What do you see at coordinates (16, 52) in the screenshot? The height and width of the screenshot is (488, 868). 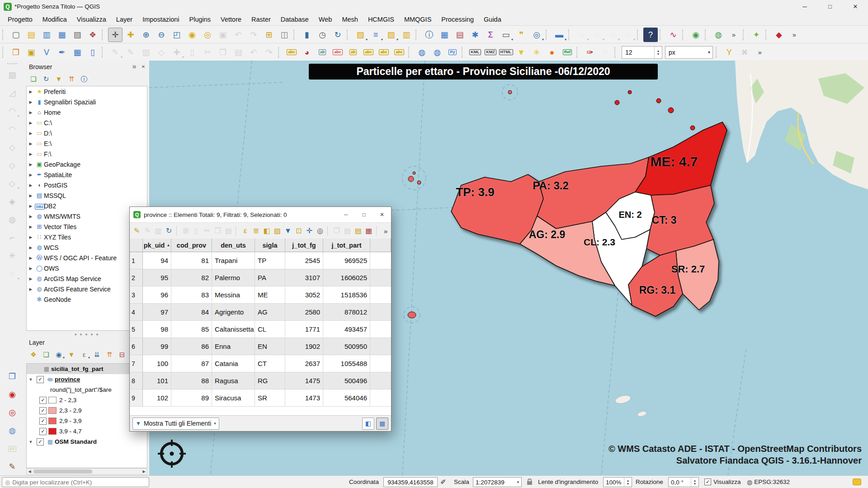 I see `data-source-manager-icon: ❐` at bounding box center [16, 52].